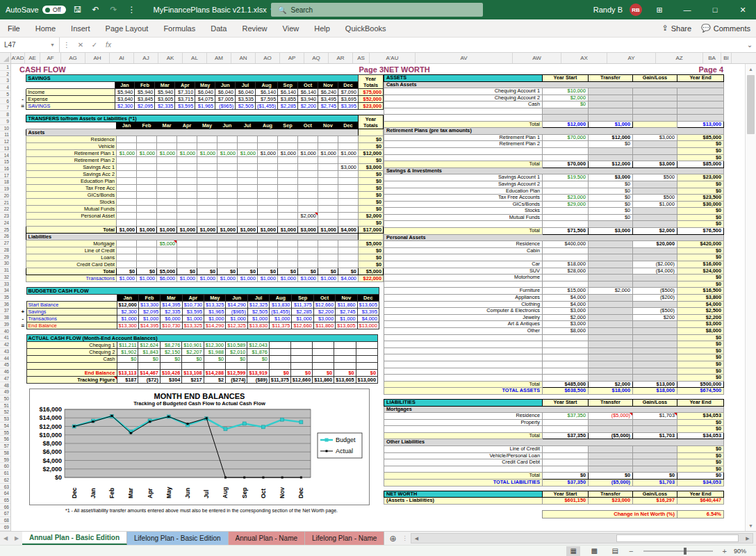 This screenshot has height=556, width=756. I want to click on cell: $13,605, so click(368, 305).